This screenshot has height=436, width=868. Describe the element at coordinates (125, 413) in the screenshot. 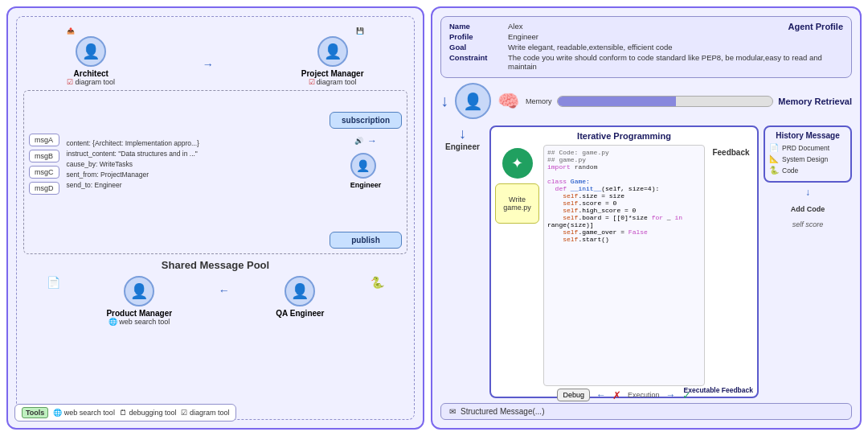

I see `tools-legend: Tools 🌐 web search tool 🗒 debugging tool…` at that location.